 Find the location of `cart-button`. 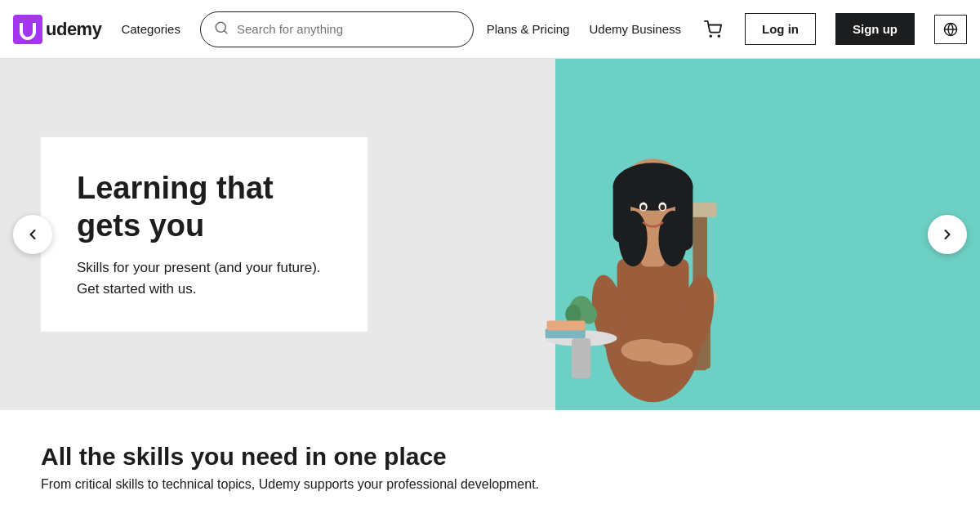

cart-button is located at coordinates (713, 29).